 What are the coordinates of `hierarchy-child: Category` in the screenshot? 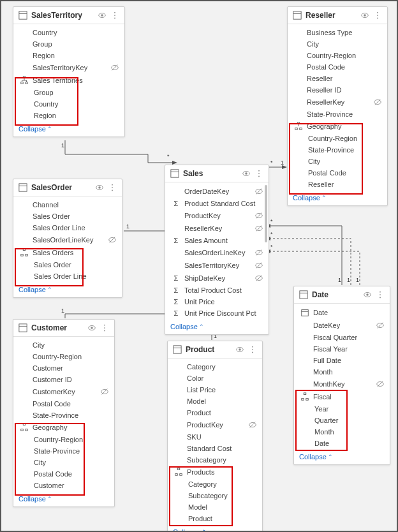 It's located at (215, 484).